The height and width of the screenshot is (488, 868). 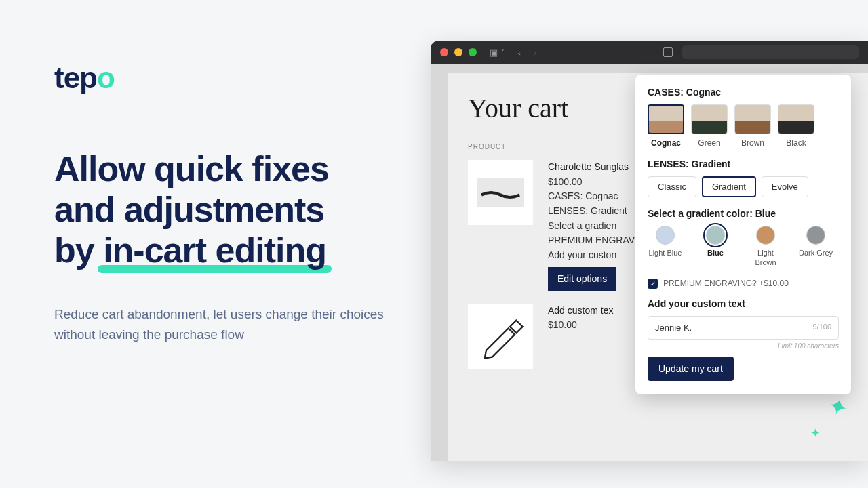 What do you see at coordinates (458, 52) in the screenshot?
I see `minimize-icon` at bounding box center [458, 52].